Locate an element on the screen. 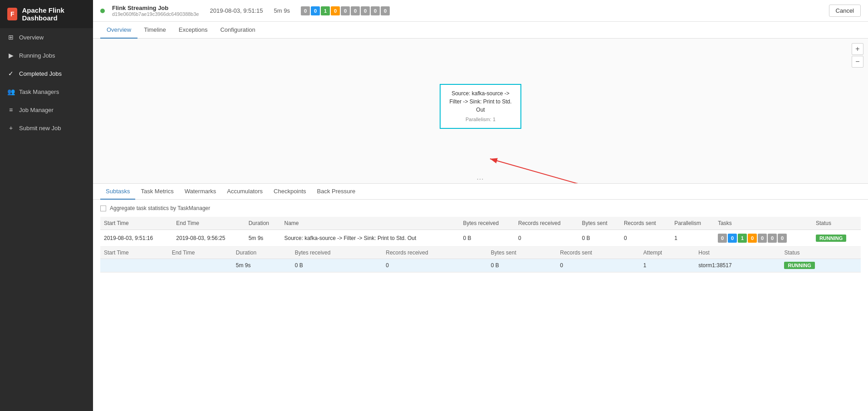 The image size is (868, 411). job-node-box: Source: kafka-source -> Filter -> Sink: … is located at coordinates (481, 106).